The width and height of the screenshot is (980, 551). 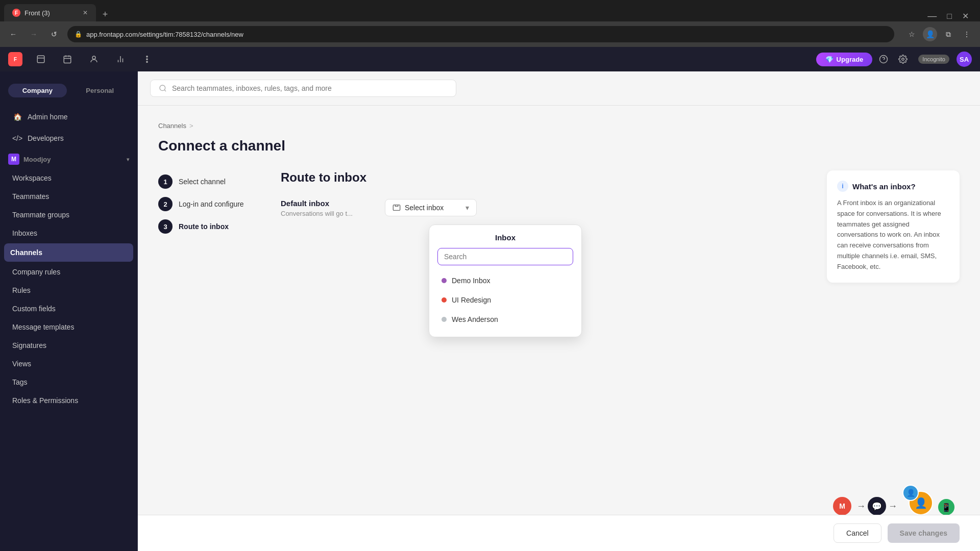 I want to click on step-1-label: Select channel, so click(x=202, y=182).